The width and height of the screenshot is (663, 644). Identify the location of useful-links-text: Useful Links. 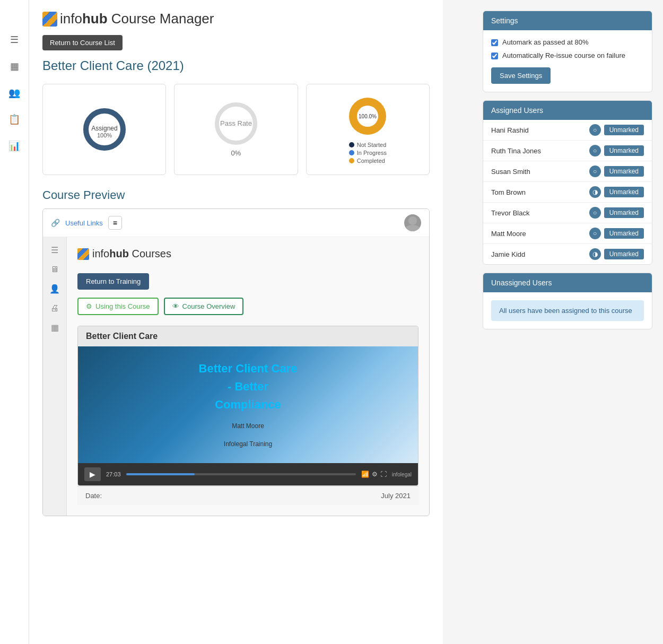
(84, 223).